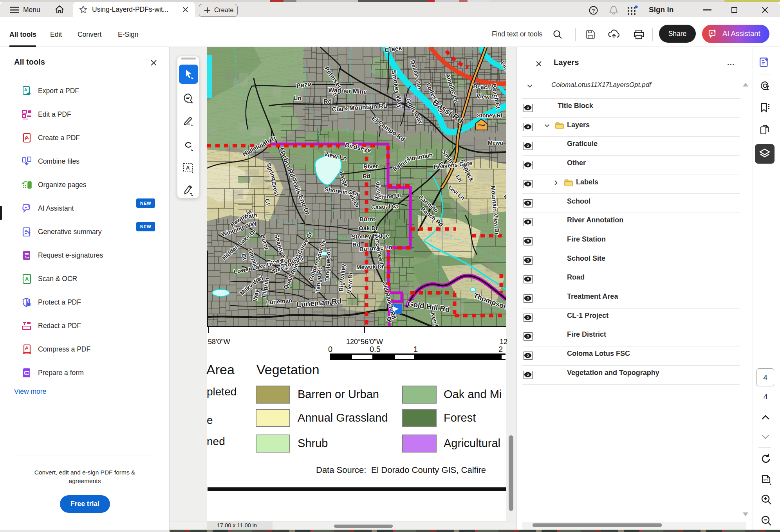 The width and height of the screenshot is (780, 532). What do you see at coordinates (370, 267) in the screenshot?
I see `svg-text: Mewuk Dr` at bounding box center [370, 267].